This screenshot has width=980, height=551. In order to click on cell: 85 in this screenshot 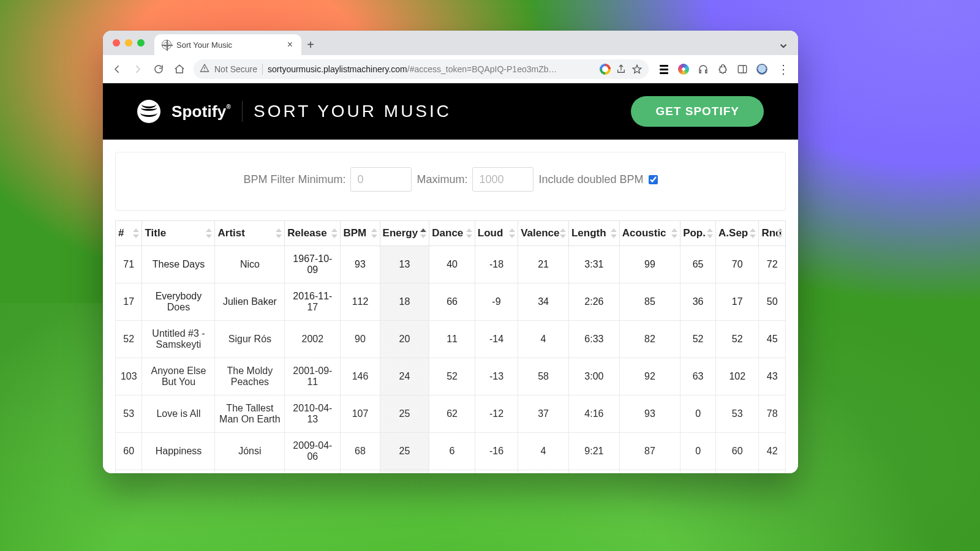, I will do `click(649, 302)`.